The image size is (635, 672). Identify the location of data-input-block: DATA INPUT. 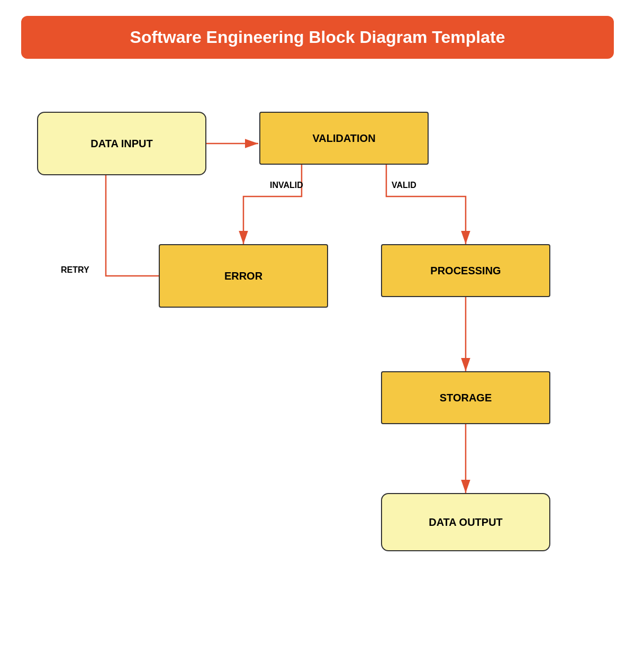
(122, 144).